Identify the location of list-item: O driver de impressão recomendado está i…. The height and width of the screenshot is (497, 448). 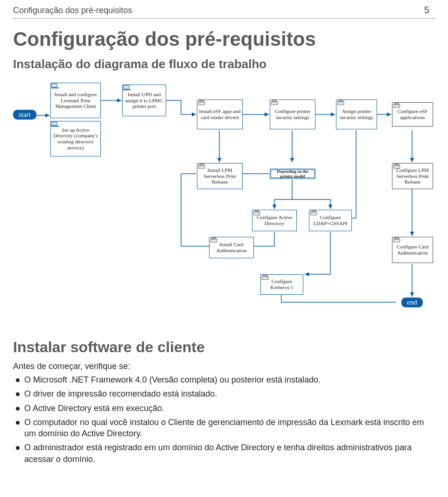
(224, 394).